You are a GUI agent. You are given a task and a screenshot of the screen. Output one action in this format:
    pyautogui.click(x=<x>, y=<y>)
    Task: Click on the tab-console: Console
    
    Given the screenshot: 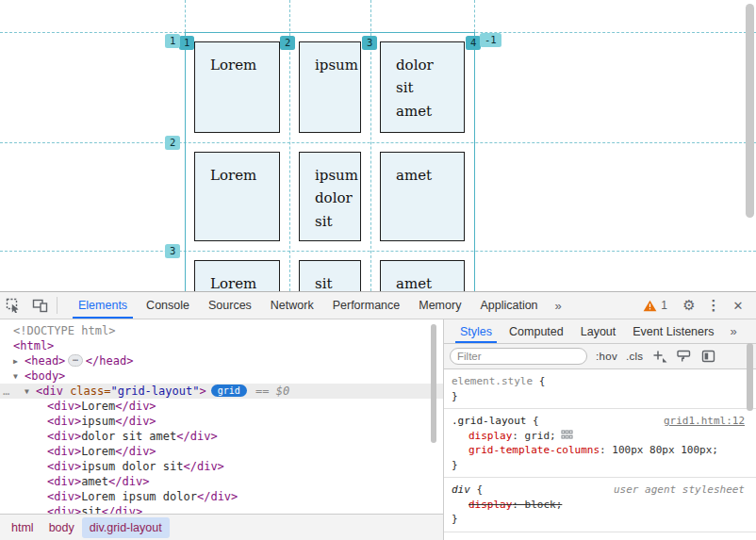 What is the action you would take?
    pyautogui.click(x=168, y=305)
    